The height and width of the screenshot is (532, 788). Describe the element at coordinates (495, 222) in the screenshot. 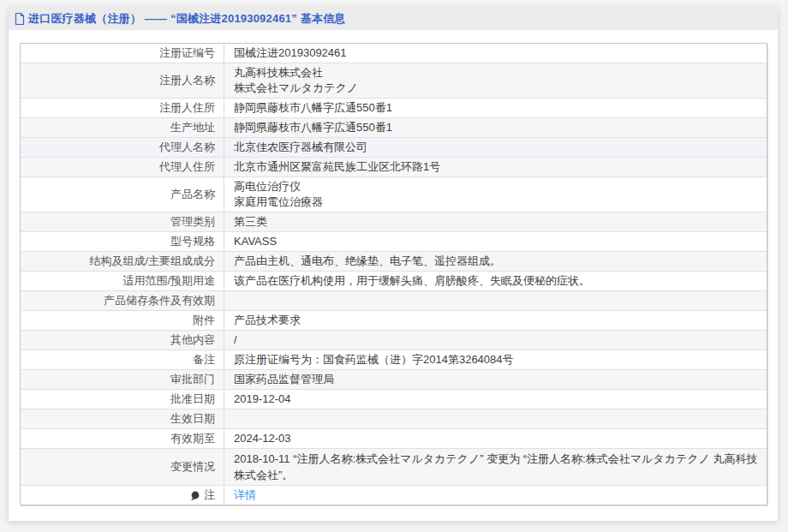

I see `row-value: 第三类` at that location.